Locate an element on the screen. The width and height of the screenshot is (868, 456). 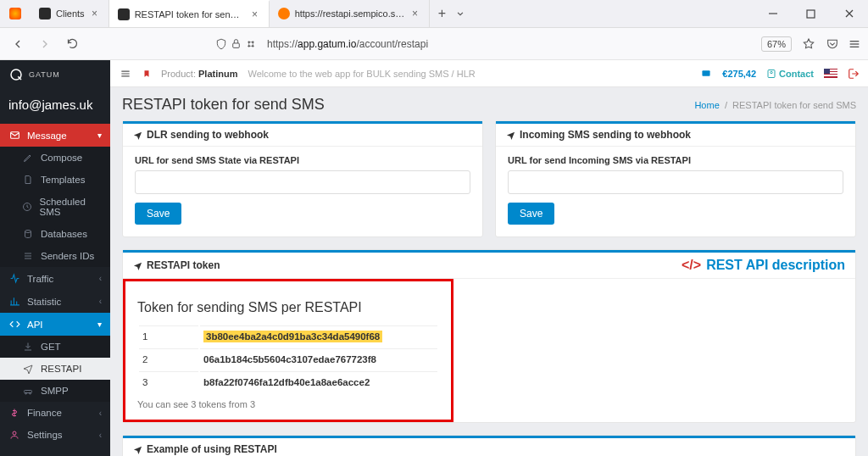
traffic-icon is located at coordinates (14, 278).